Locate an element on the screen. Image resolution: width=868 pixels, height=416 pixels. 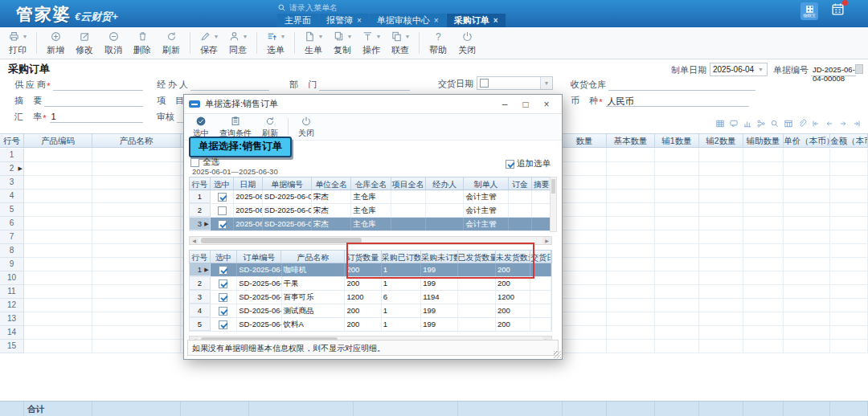
doc-date-combo: 2025-06-04 ▼ is located at coordinates (739, 69).